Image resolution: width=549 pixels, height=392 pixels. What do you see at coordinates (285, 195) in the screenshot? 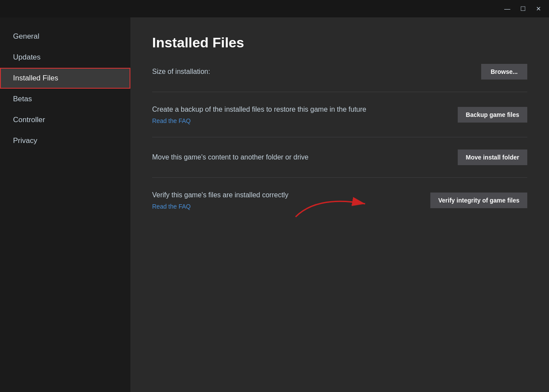
I see `verify-description: Verify this game's files are installed c…` at bounding box center [285, 195].